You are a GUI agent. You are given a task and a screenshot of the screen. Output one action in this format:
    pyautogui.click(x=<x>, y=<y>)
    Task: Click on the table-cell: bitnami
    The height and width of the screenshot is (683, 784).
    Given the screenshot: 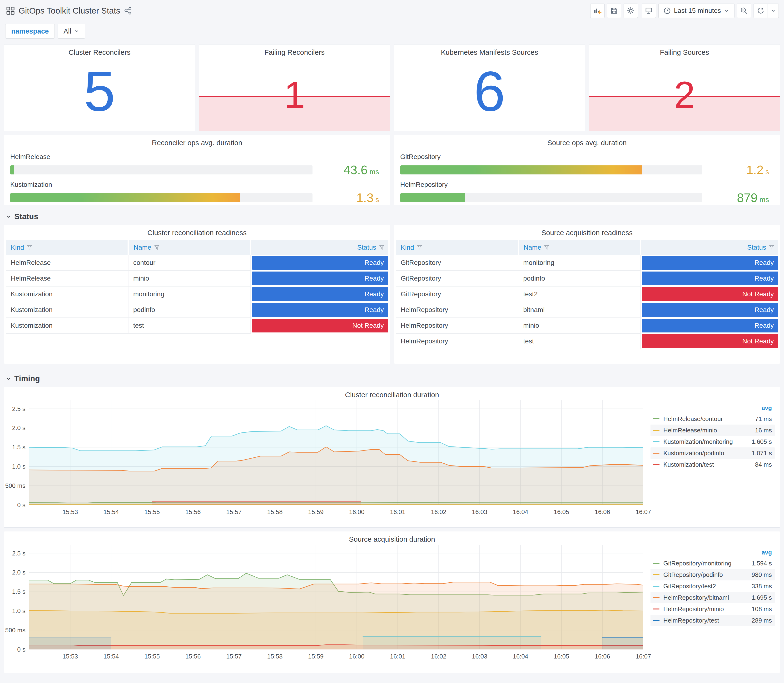 What is the action you would take?
    pyautogui.click(x=579, y=310)
    